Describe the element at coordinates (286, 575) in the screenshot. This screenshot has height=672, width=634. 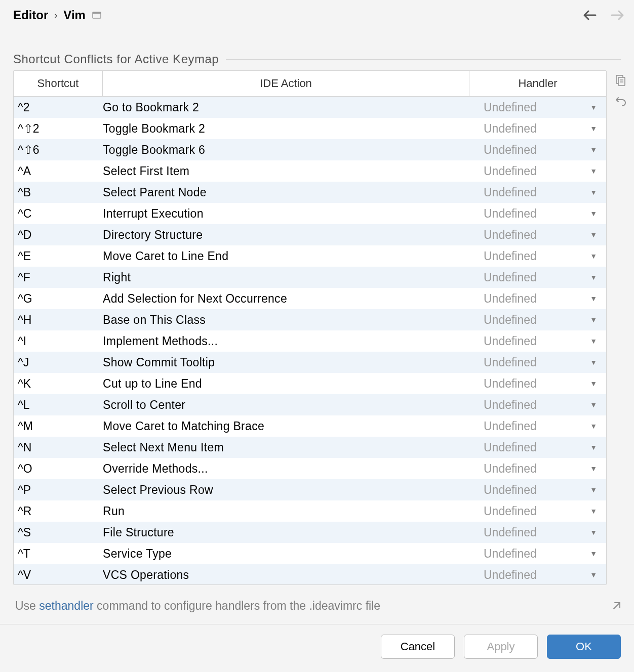
I see `action-cell: VCS Operations` at that location.